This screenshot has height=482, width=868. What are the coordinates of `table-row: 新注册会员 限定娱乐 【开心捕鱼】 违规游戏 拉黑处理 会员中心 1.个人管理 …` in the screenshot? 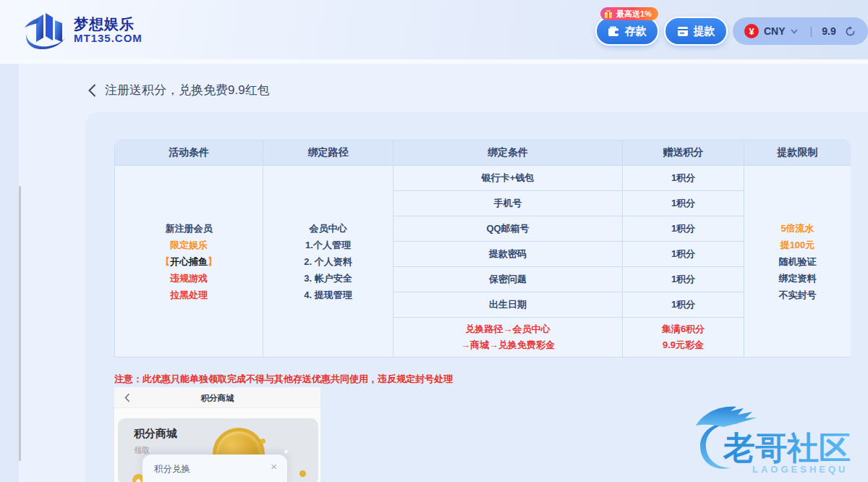 It's located at (483, 178).